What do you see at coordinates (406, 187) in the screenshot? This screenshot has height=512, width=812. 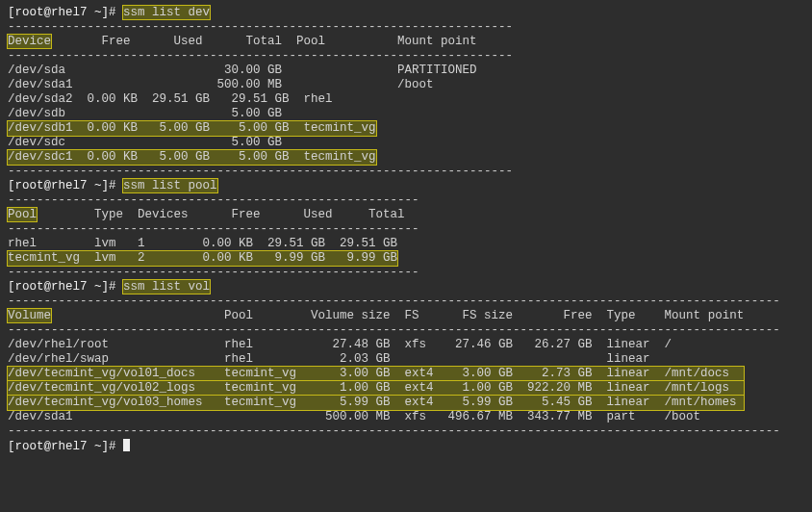 I see `prompt-line-2: [root@rhel7 ~]# ssm list pool` at bounding box center [406, 187].